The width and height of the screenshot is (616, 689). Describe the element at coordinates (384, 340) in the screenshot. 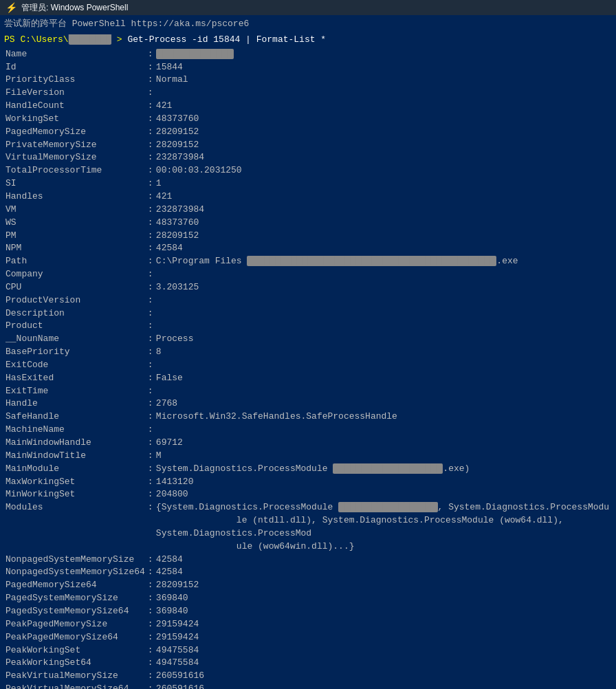

I see `prop-value: Process` at that location.